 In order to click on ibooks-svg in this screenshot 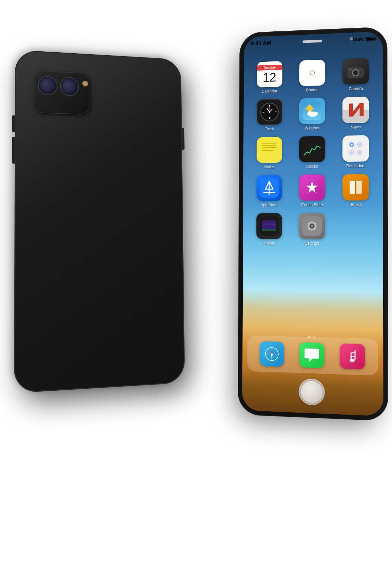, I will do `click(356, 188)`.